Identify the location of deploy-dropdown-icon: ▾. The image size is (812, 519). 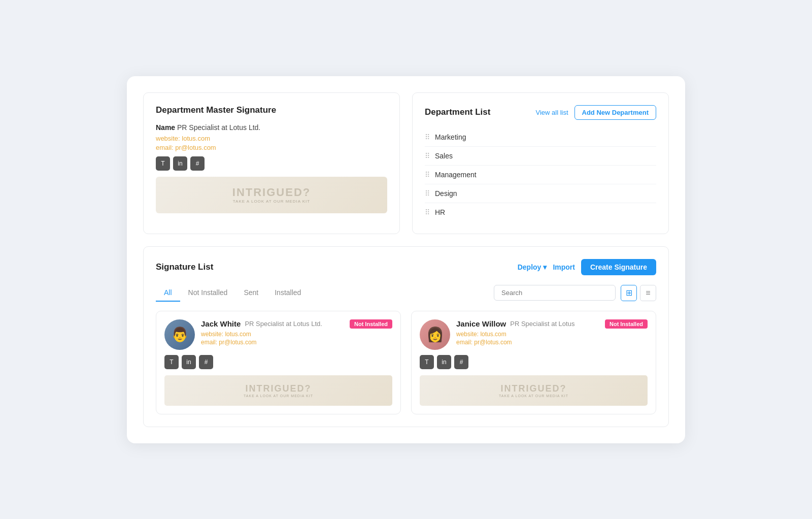
(545, 267).